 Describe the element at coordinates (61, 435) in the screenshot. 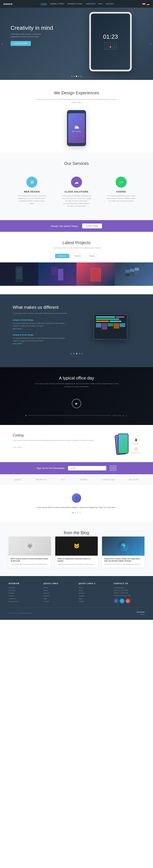

I see `coding-title: Coding` at that location.